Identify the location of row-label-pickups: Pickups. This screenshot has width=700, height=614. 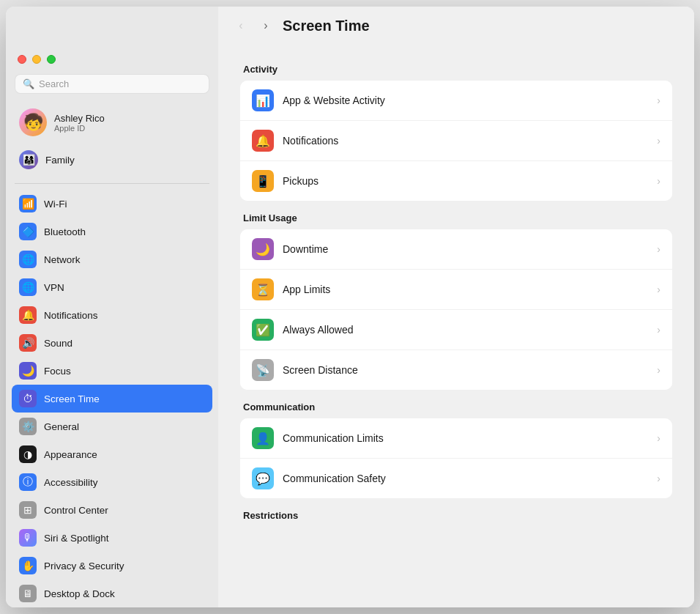
(466, 181).